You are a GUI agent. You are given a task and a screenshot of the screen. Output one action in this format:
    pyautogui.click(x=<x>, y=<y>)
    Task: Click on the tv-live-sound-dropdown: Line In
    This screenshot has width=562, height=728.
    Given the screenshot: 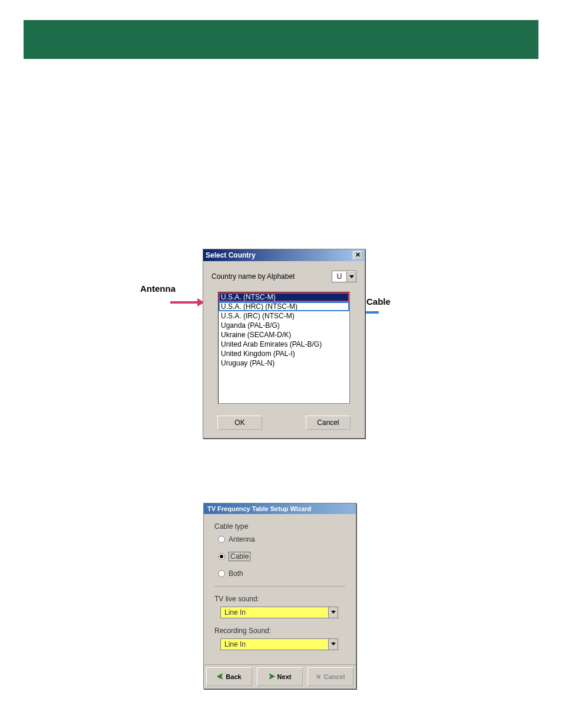 What is the action you would take?
    pyautogui.click(x=279, y=612)
    